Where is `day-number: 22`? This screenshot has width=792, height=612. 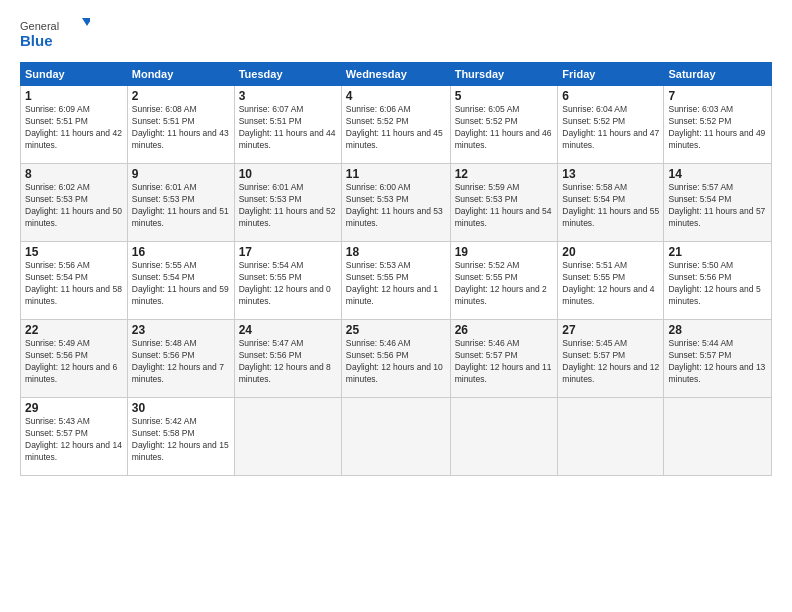
day-number: 22 is located at coordinates (74, 330).